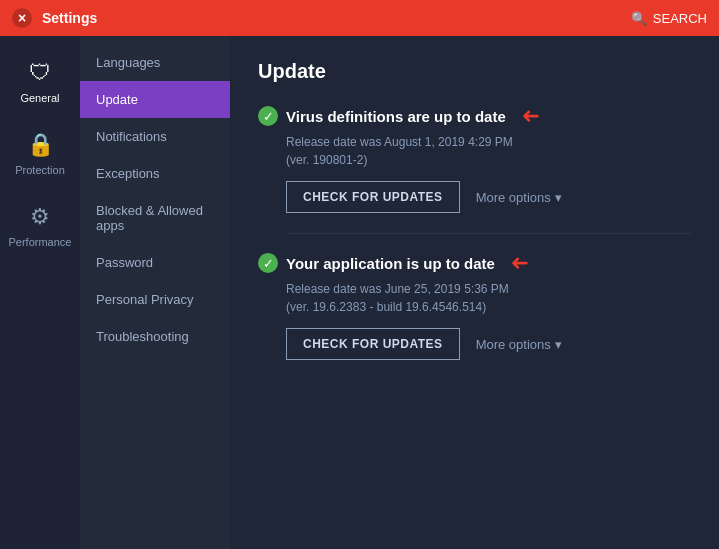  Describe the element at coordinates (519, 344) in the screenshot. I see `app-update-more-options: More options ▾` at that location.